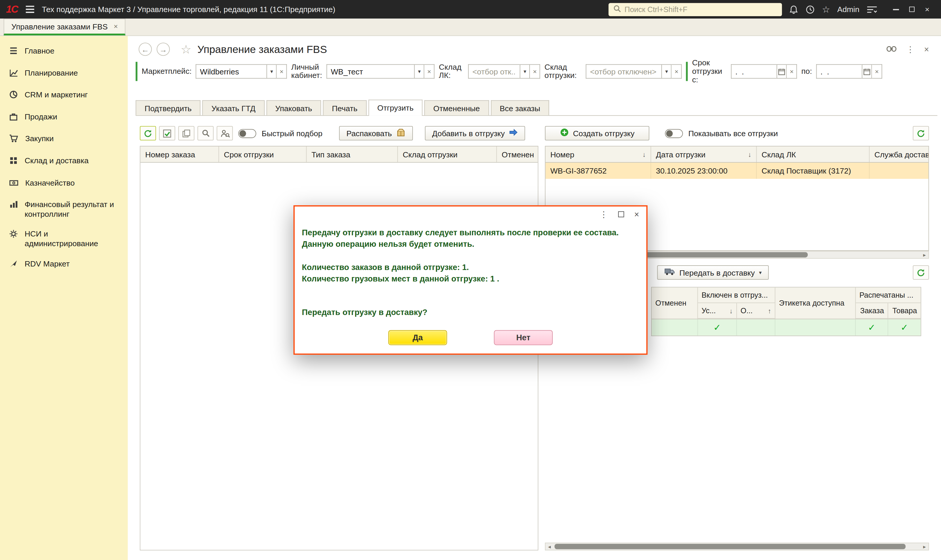 The height and width of the screenshot is (560, 941). Describe the element at coordinates (14, 235) in the screenshot. I see `settings-gear-icon` at that location.